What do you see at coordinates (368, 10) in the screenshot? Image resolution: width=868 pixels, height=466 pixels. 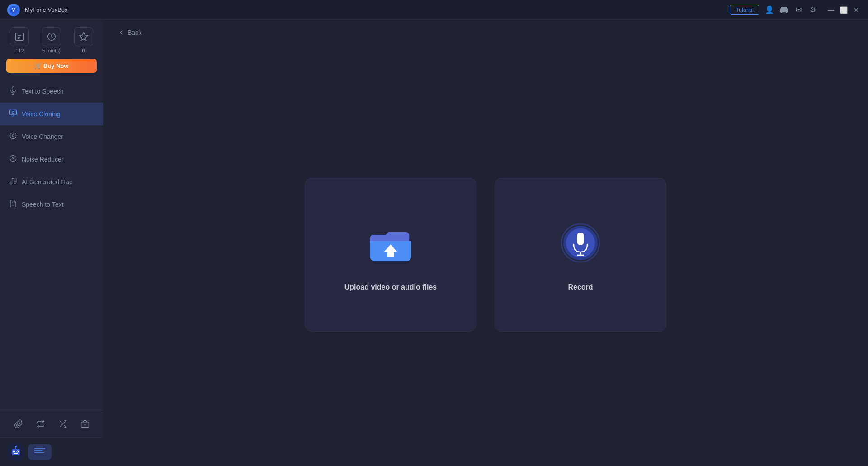 I see `app-logo: V iMyFone VoxBox` at bounding box center [368, 10].